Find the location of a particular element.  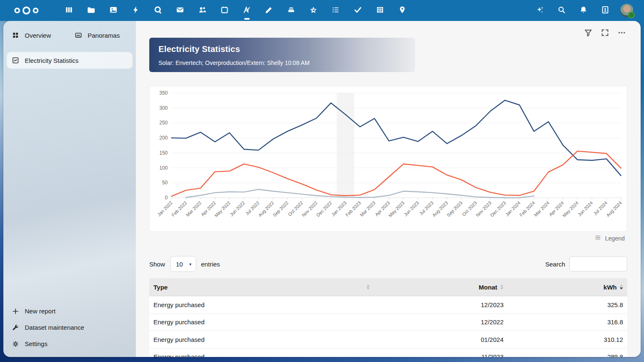

svg-text: Aug 2024 is located at coordinates (614, 209).